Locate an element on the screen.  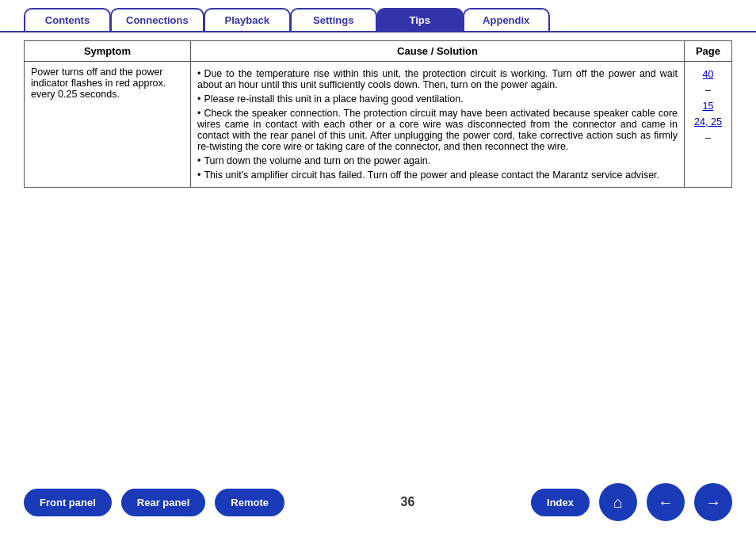
page-entry-3: 15 is located at coordinates (708, 106).